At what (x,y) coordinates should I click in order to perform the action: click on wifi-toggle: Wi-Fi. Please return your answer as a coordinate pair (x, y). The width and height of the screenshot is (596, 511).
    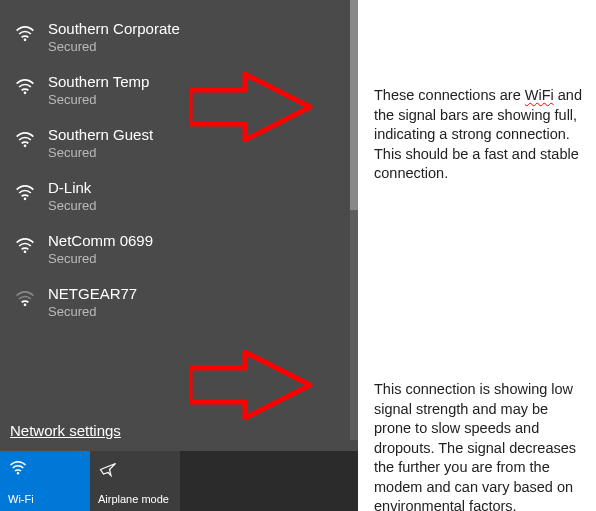
    Looking at the image, I should click on (45, 481).